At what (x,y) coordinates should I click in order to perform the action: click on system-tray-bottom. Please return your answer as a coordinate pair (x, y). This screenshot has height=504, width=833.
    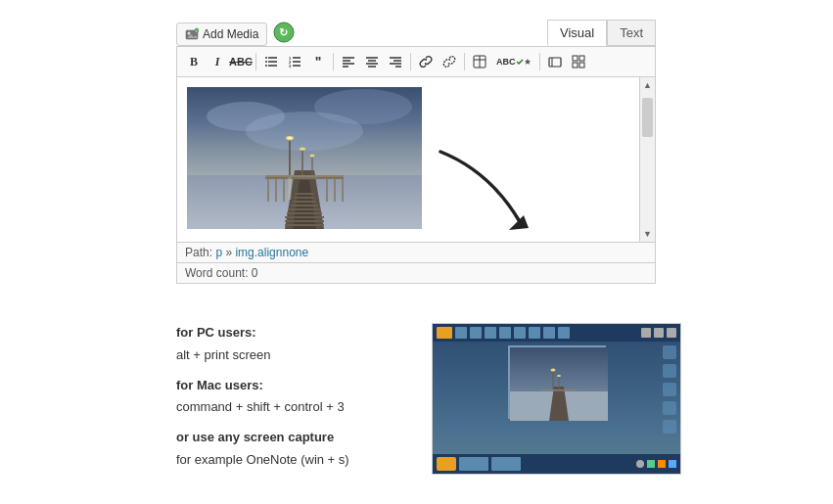
    Looking at the image, I should click on (656, 464).